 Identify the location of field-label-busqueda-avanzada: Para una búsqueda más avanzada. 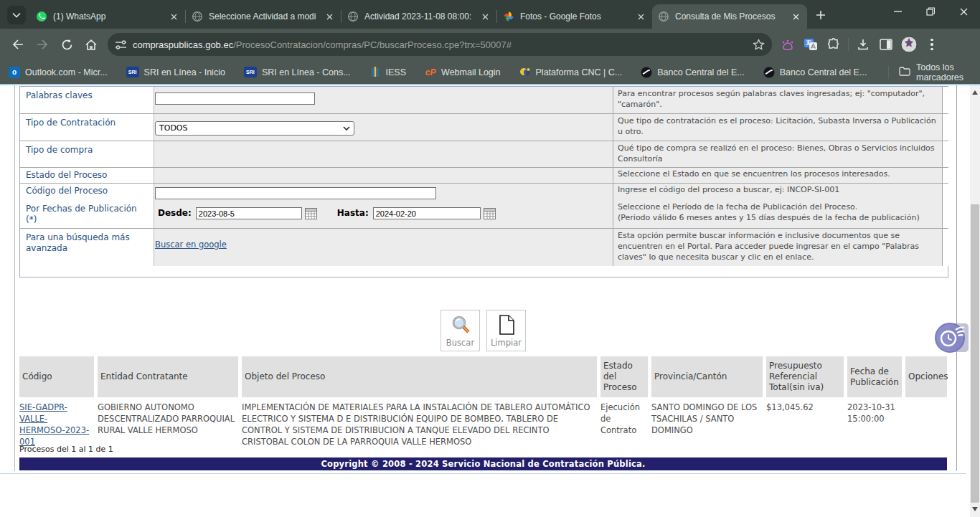
(87, 247).